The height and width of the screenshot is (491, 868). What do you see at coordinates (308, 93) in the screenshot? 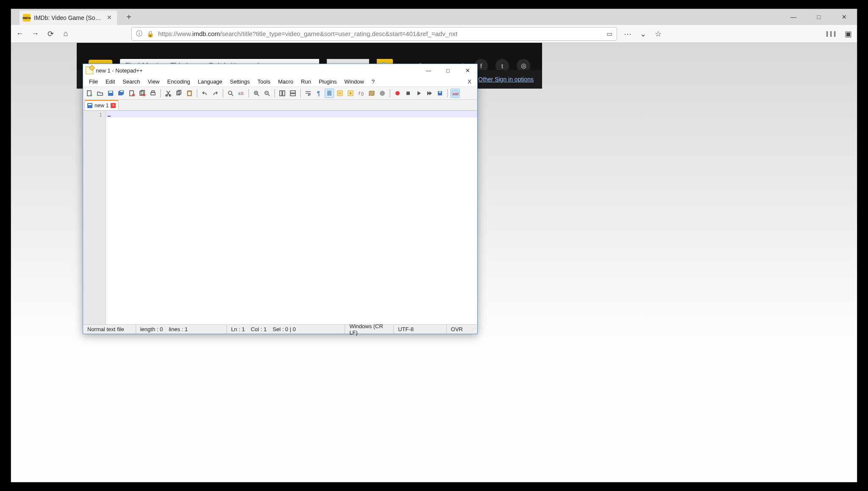
I see `wordwrap-icon` at bounding box center [308, 93].